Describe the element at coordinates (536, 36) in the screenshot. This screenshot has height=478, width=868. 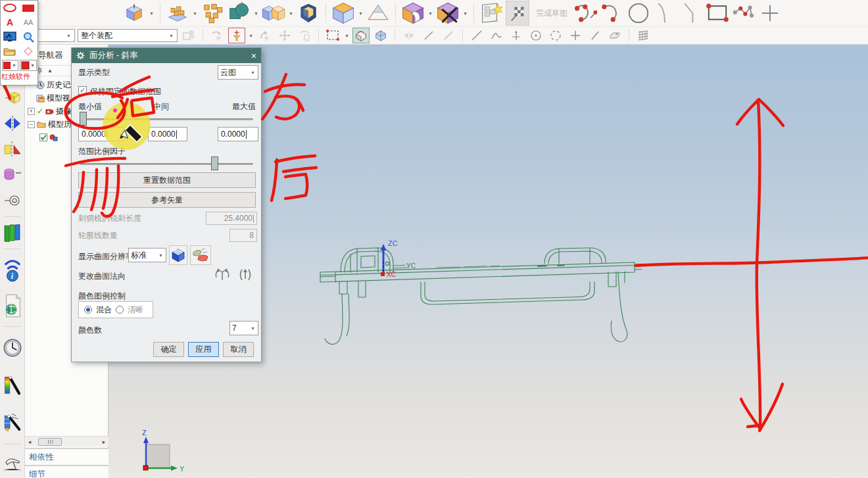
I see `circle-center-icon` at that location.